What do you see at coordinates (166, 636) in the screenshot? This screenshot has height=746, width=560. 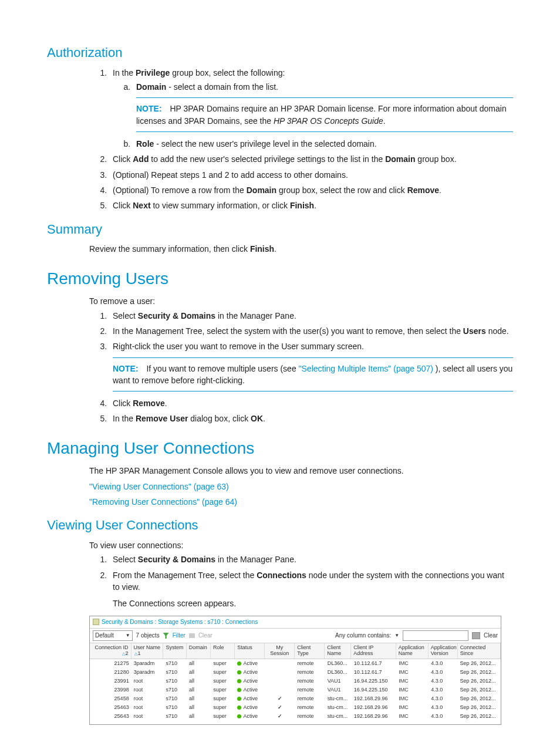 I see `filter-icon` at bounding box center [166, 636].